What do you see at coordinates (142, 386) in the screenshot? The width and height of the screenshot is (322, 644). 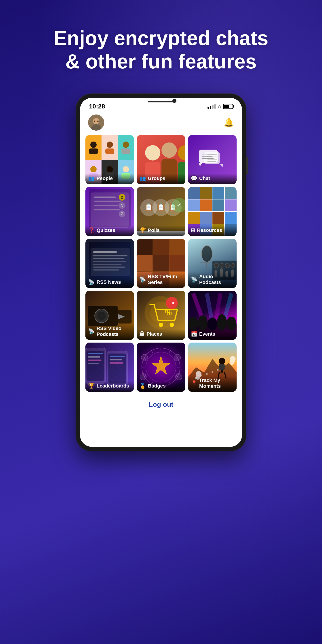 I see `badges-icon: 🏅` at bounding box center [142, 386].